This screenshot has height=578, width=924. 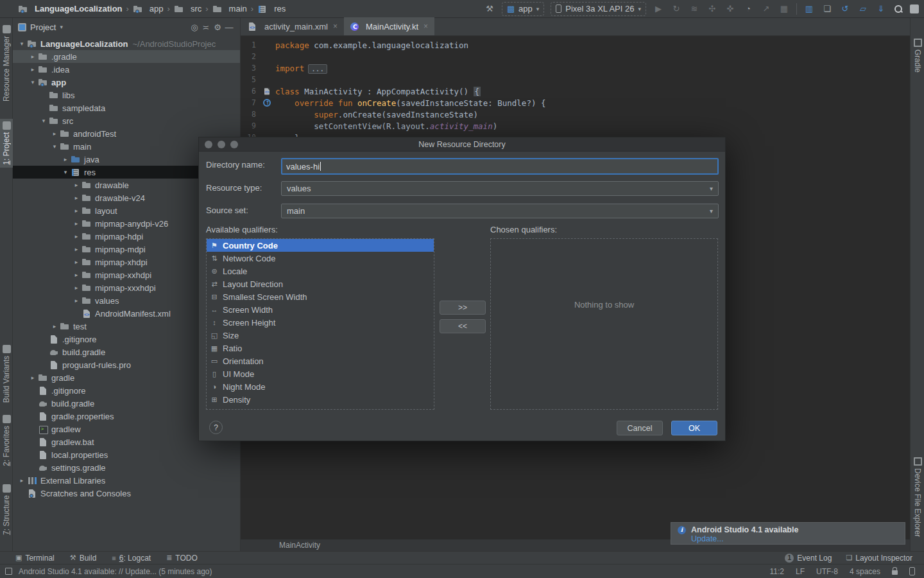 I want to click on sync-gradle-icon: ↺, so click(x=845, y=9).